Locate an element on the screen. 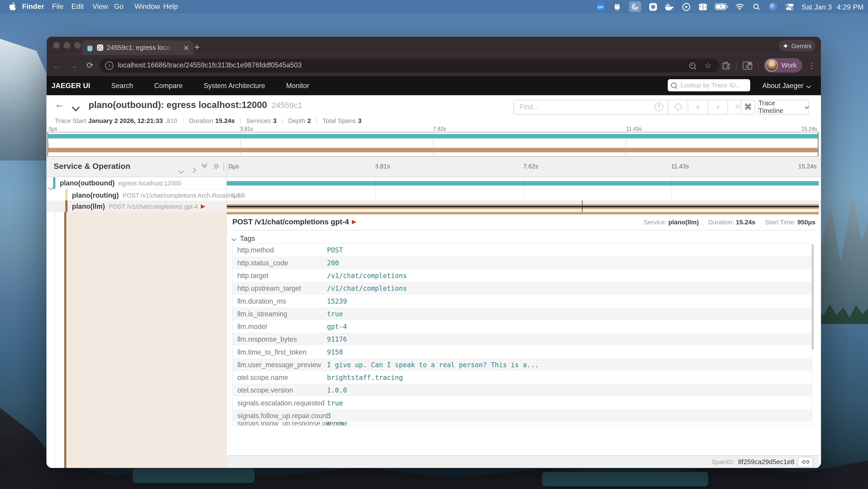  tab-close-icon: ✕ is located at coordinates (186, 48).